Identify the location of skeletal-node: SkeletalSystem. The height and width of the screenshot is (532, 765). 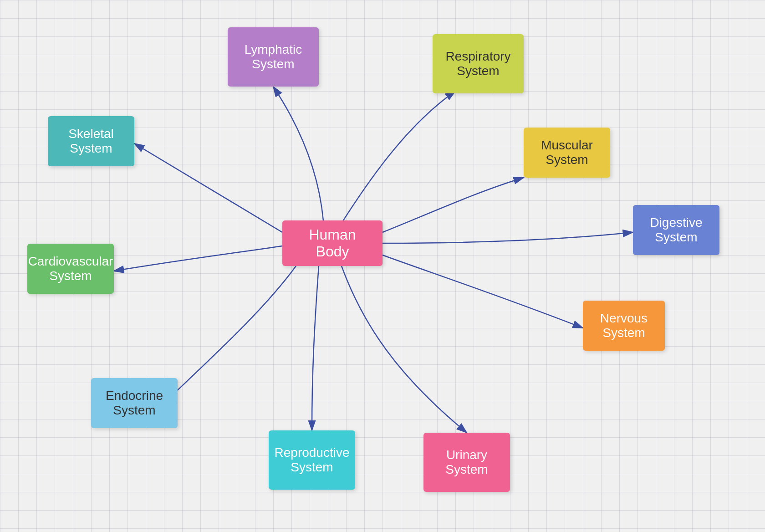
(91, 141).